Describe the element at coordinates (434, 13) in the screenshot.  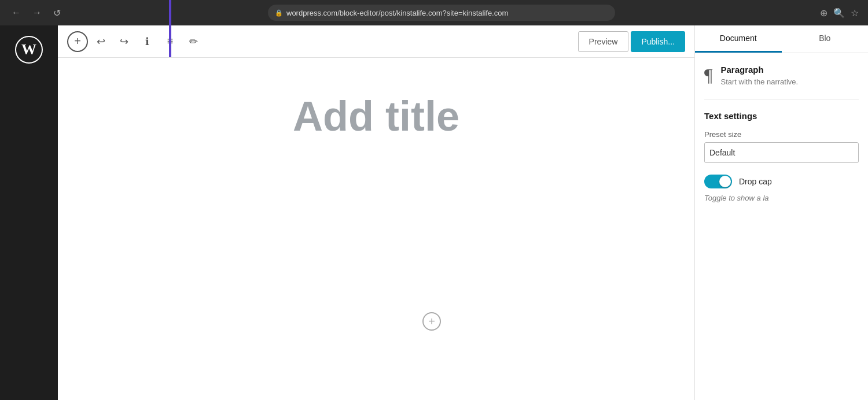
I see `browser-chrome: ← → ↺ 🔒 wordpress.com/block-editor/post/…` at that location.